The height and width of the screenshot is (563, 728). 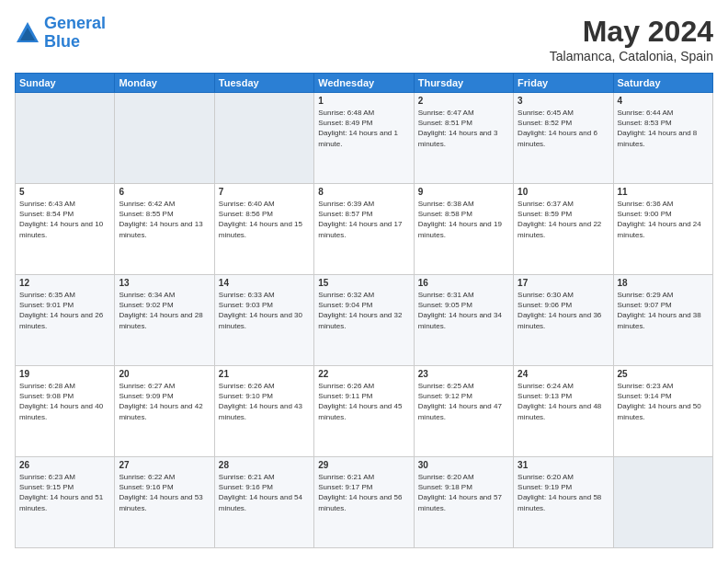 I want to click on day-number: 24, so click(x=563, y=373).